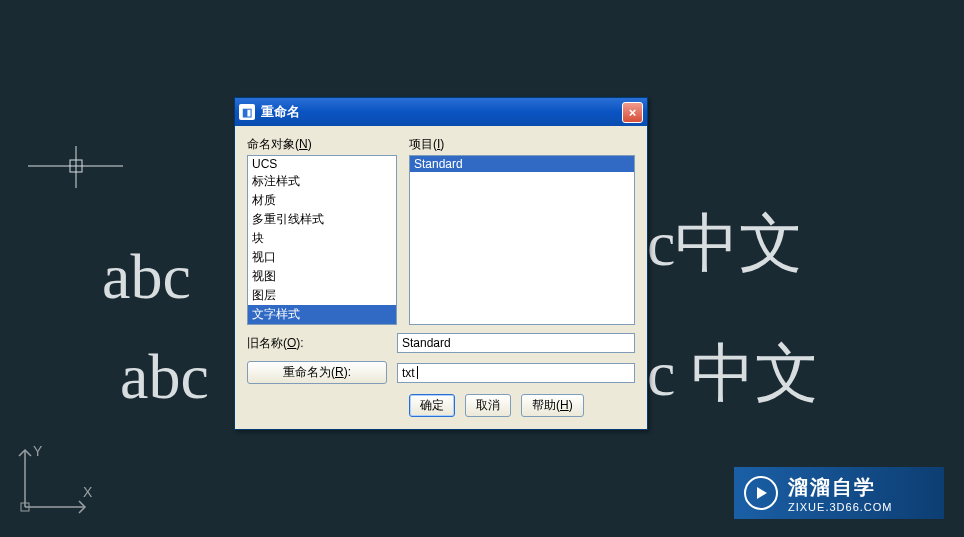 The image size is (964, 537). I want to click on rename-to-button: 重命名为(R):, so click(317, 372).